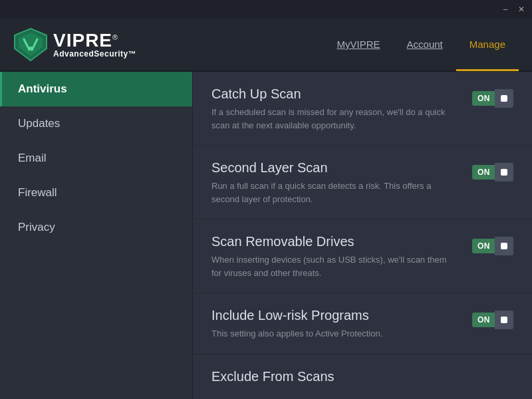 The image size is (532, 399). What do you see at coordinates (266, 45) in the screenshot?
I see `header: VIPRE® AdvancedSecurity™ MyVIPRE Account…` at bounding box center [266, 45].